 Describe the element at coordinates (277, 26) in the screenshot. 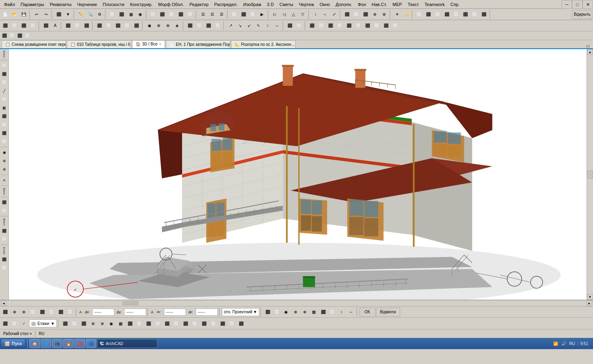

I see `tb2-btn-28: ↔` at that location.